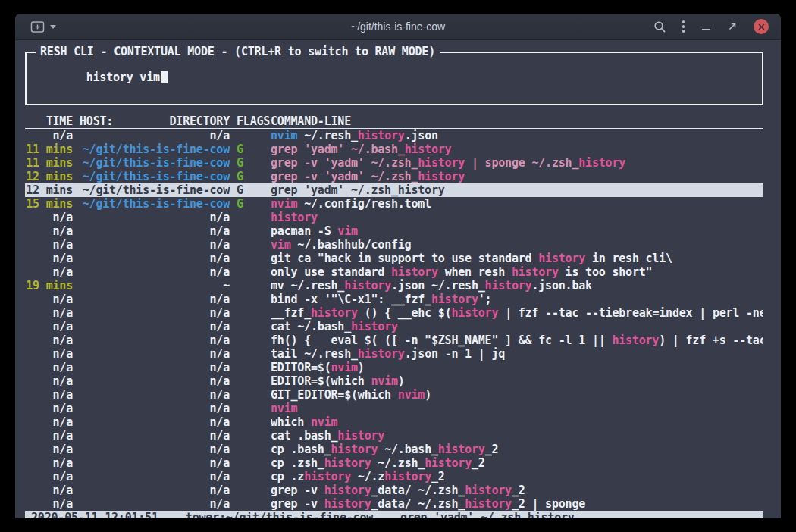 The image size is (796, 532). I want to click on history-row: n/an/awhich nvim, so click(394, 422).